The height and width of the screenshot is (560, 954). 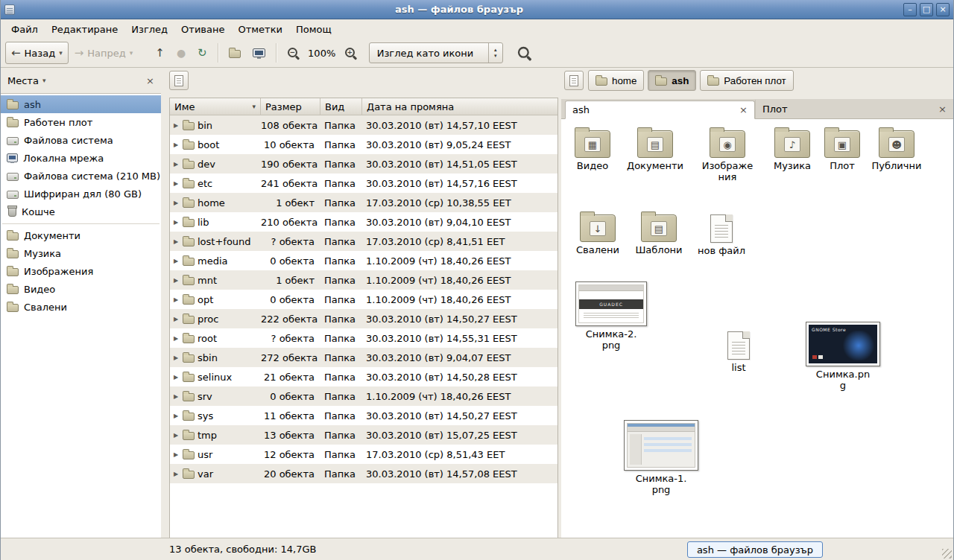 What do you see at coordinates (364, 474) in the screenshot?
I see `table-row: ▶var20 обектаПапка30.03.2010 (вт) 14,57,…` at bounding box center [364, 474].